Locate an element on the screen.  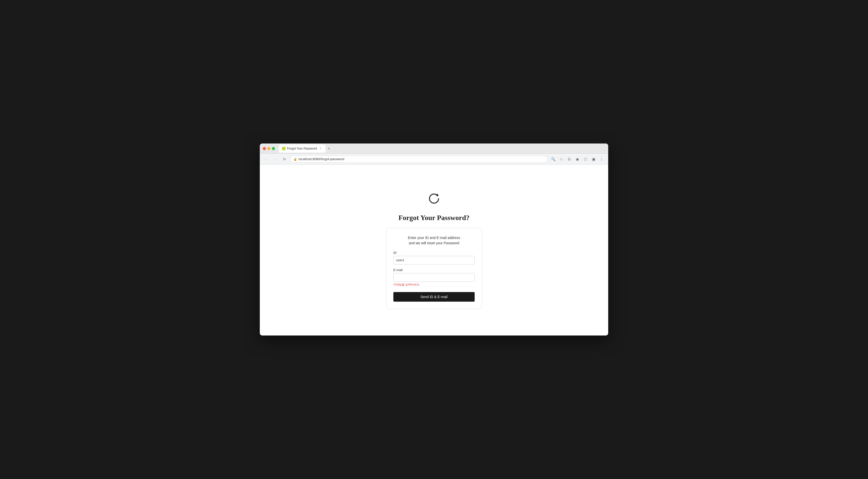
refresh-icon is located at coordinates (434, 200).